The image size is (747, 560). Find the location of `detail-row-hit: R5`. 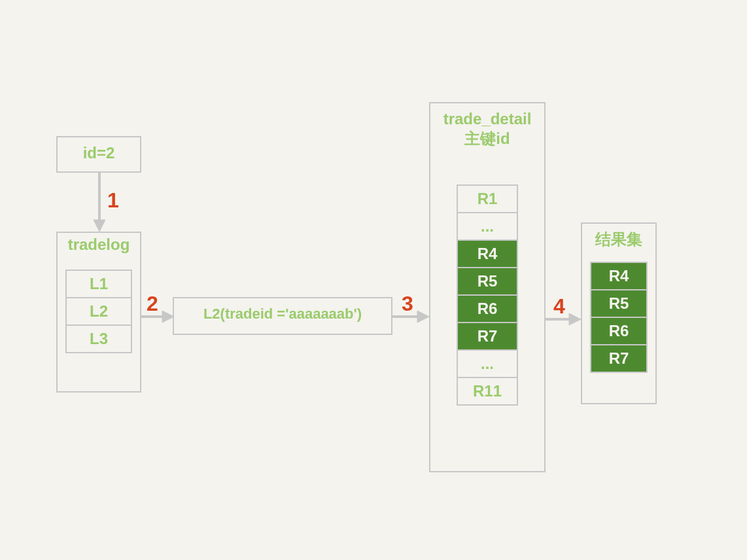

detail-row-hit: R5 is located at coordinates (487, 281).